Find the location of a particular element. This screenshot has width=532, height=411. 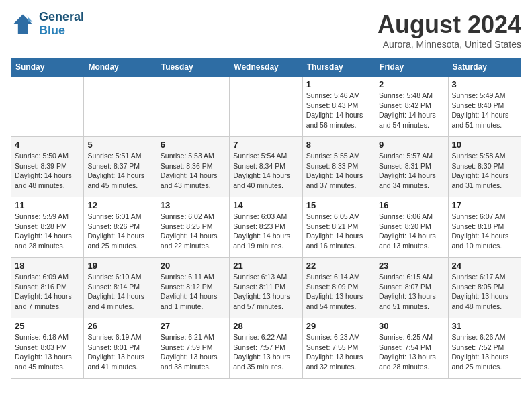

day-number: 26 is located at coordinates (120, 326).